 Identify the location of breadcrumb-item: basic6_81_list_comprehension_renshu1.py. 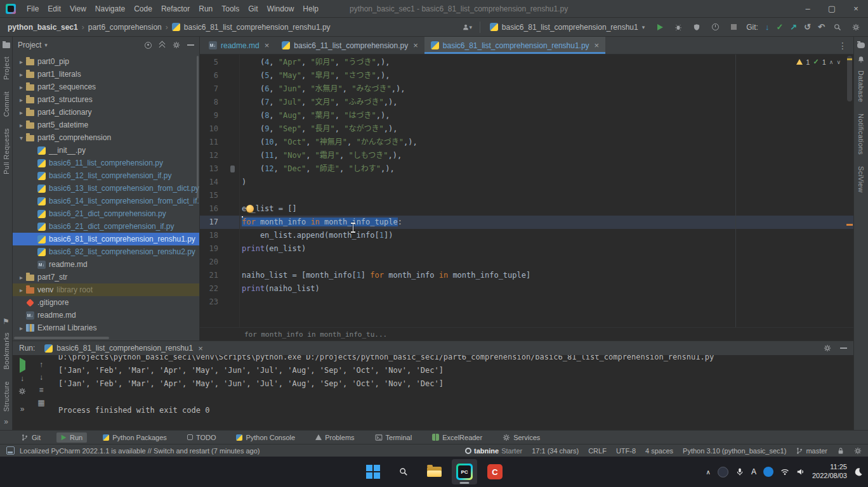
(258, 27).